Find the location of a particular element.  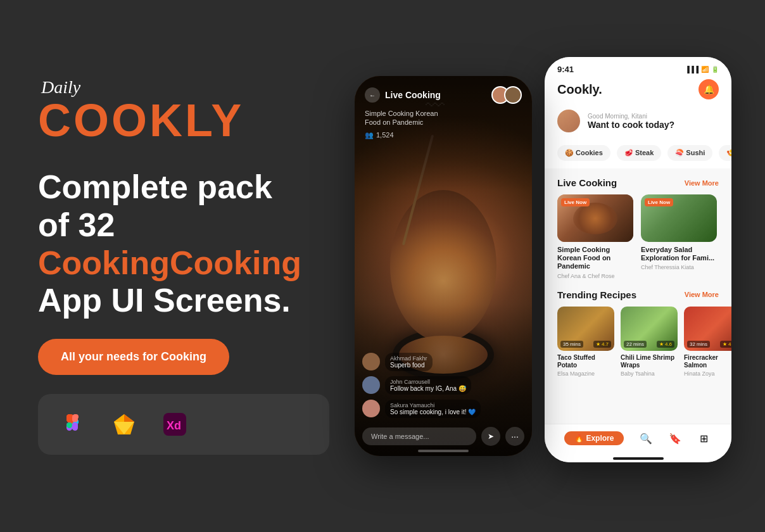

live-title: Live Cooking is located at coordinates (413, 95).